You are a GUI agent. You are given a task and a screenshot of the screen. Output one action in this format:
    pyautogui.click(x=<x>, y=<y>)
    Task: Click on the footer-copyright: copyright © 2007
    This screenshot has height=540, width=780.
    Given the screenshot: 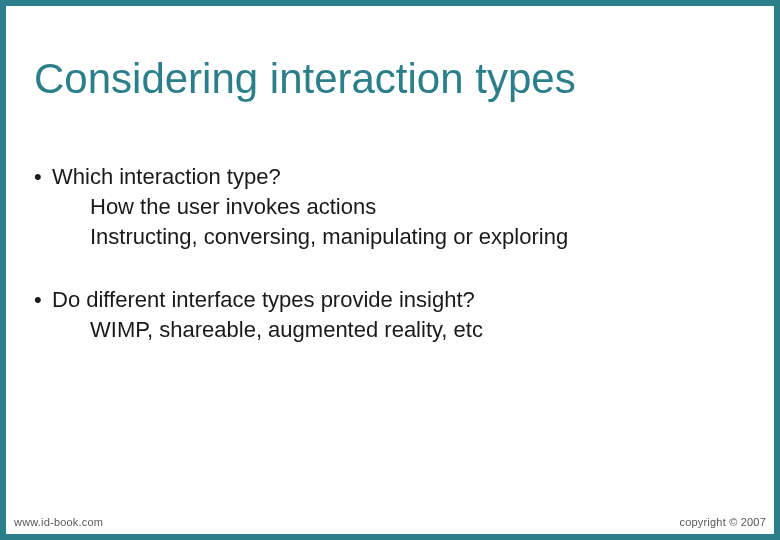 What is the action you would take?
    pyautogui.click(x=722, y=522)
    